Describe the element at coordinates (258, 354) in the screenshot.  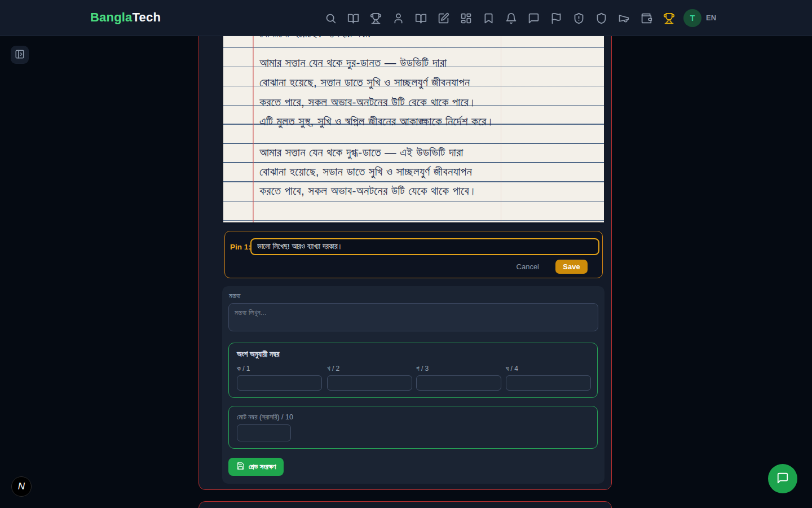
I see `section-marks-title: অংশ অনুযায়ী নম্বর` at that location.